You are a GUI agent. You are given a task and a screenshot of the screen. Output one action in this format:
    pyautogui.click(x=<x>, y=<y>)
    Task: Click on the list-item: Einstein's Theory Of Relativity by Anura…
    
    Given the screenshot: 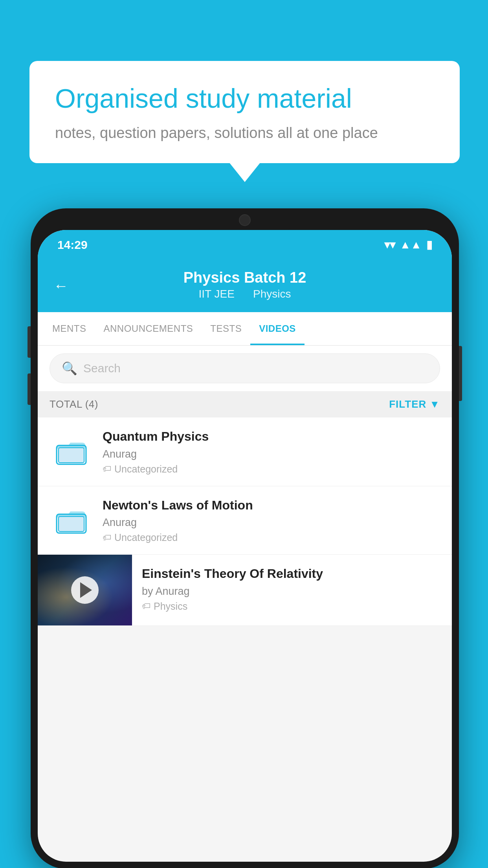 What is the action you would take?
    pyautogui.click(x=245, y=590)
    